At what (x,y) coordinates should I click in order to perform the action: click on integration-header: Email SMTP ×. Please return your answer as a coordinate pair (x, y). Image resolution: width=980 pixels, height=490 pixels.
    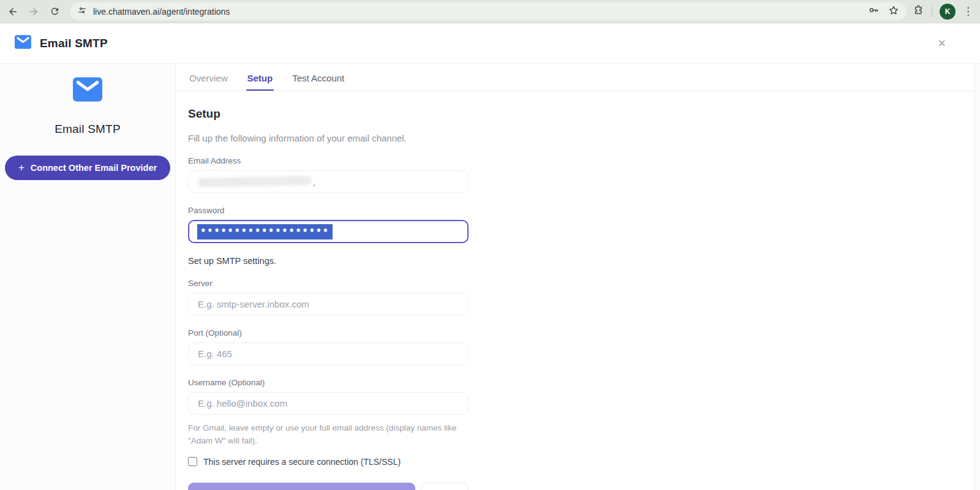
    Looking at the image, I should click on (490, 43).